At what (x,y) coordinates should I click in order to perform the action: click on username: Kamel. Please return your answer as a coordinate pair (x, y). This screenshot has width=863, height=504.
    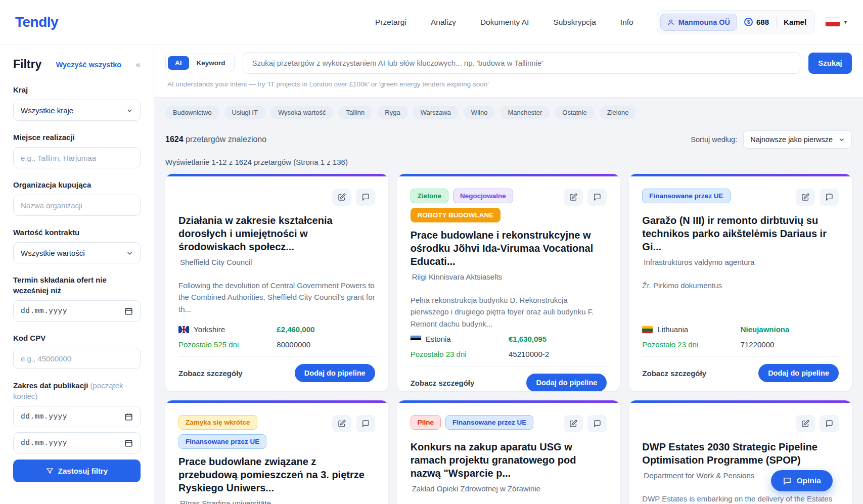
    Looking at the image, I should click on (795, 22).